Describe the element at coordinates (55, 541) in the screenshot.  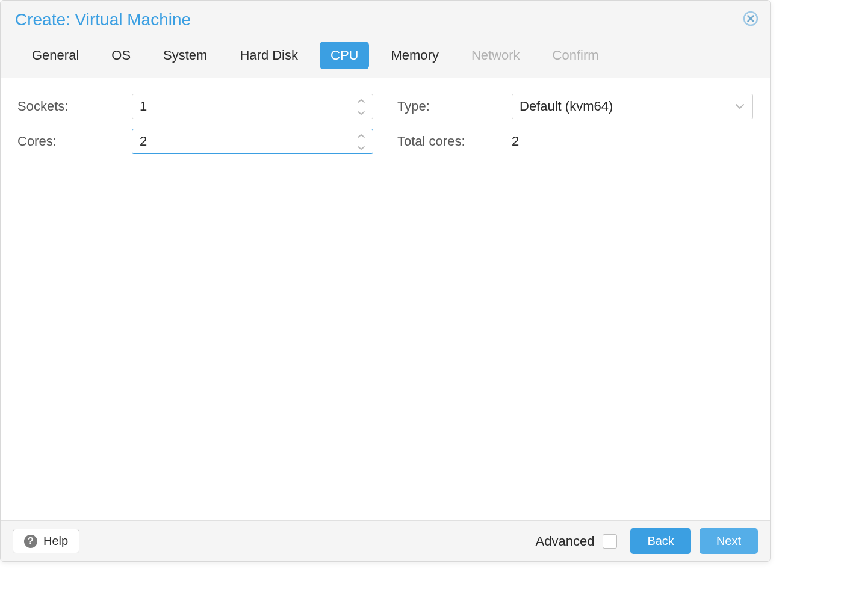
I see `help-label: Help` at that location.